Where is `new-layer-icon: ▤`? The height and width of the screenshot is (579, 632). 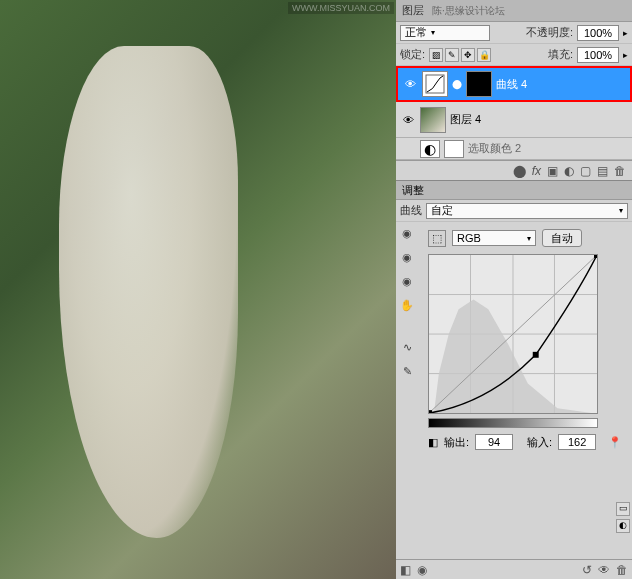
new-layer-icon: ▤ is located at coordinates (602, 171).